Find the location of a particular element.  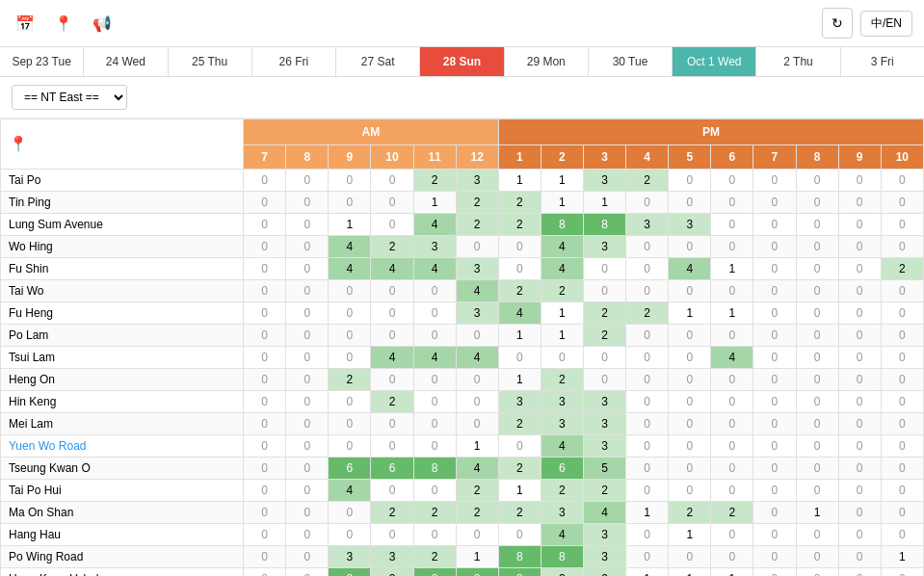

location-link: Yuen Wo Road is located at coordinates (48, 446).